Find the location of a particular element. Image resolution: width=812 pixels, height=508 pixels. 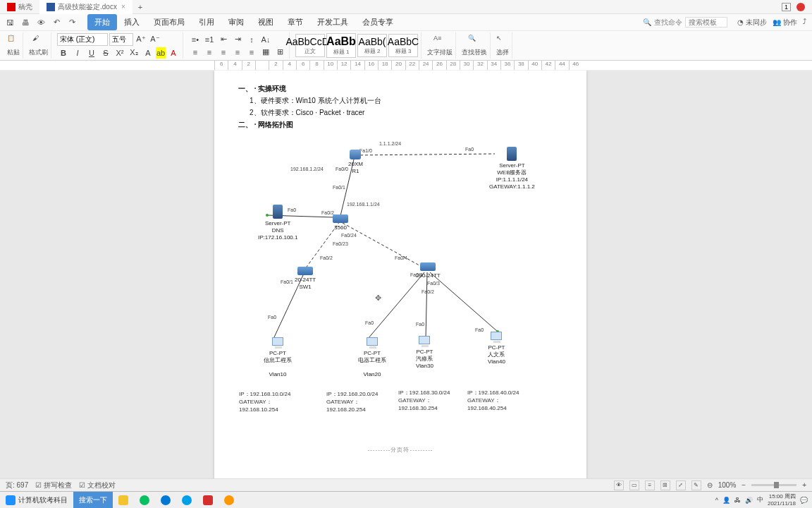

strike-button: S is located at coordinates (106, 53).